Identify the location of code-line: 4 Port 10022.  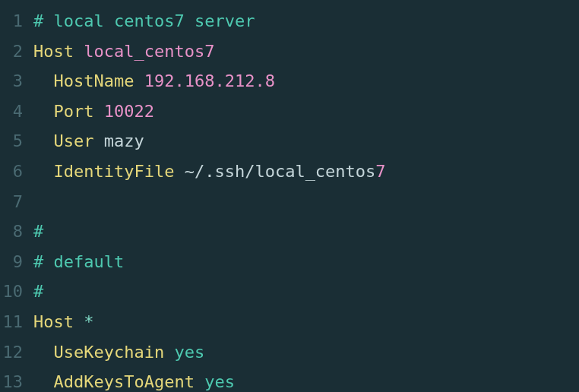
(290, 112).